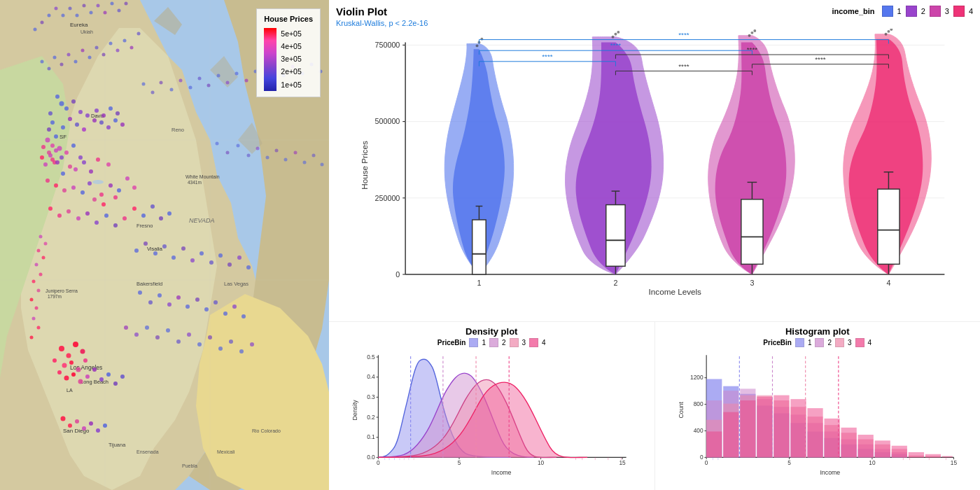 The width and height of the screenshot is (980, 490). Describe the element at coordinates (680, 410) in the screenshot. I see `histogram-y-label: Count` at that location.